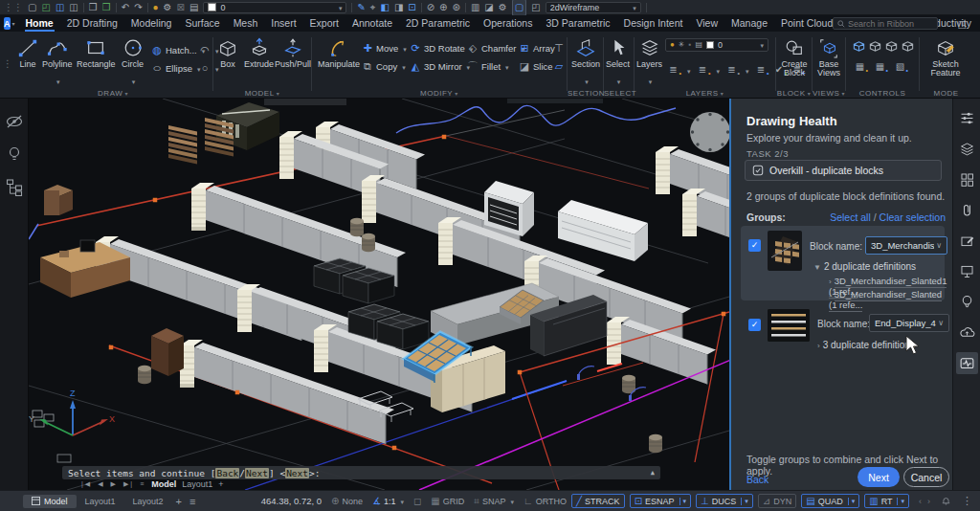 This screenshot has width=980, height=511. Describe the element at coordinates (967, 333) in the screenshot. I see `cloud-upload-icon` at that location.